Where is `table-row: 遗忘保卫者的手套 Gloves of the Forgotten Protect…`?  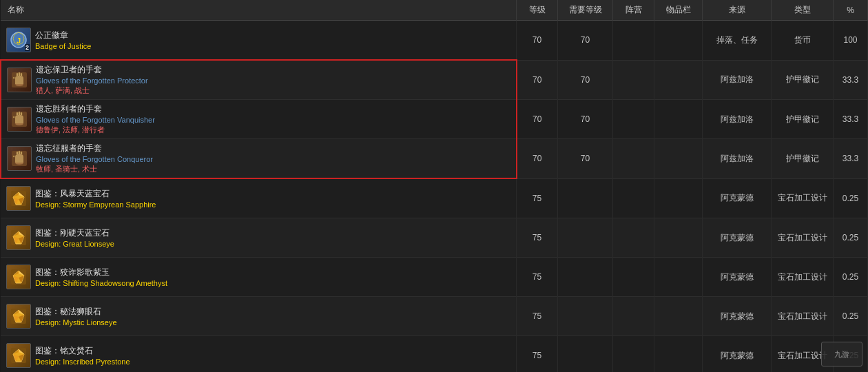 table-row: 遗忘保卫者的手套 Gloves of the Forgotten Protect… is located at coordinates (434, 80).